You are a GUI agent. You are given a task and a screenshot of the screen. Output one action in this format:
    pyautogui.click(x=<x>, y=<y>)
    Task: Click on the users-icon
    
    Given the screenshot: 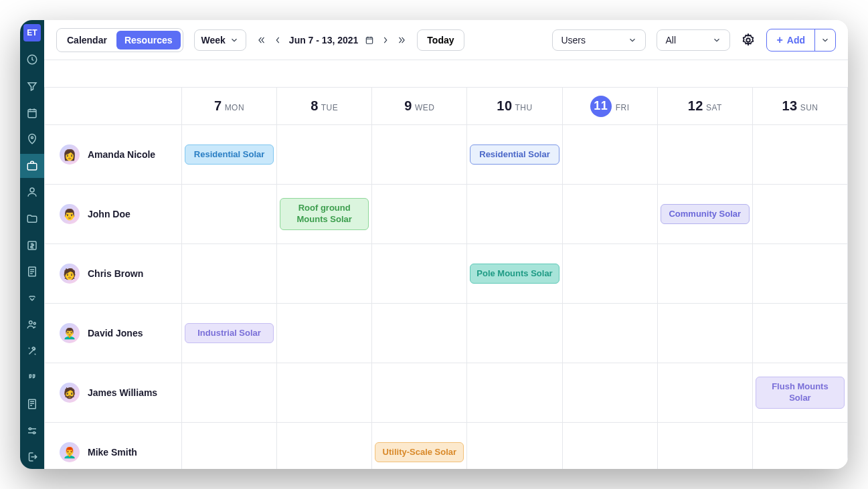 What is the action you would take?
    pyautogui.click(x=32, y=324)
    